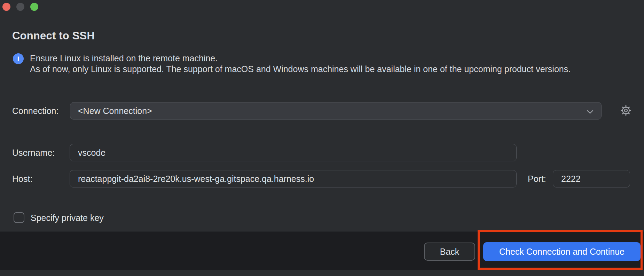  Describe the element at coordinates (591, 179) in the screenshot. I see `port-input` at that location.